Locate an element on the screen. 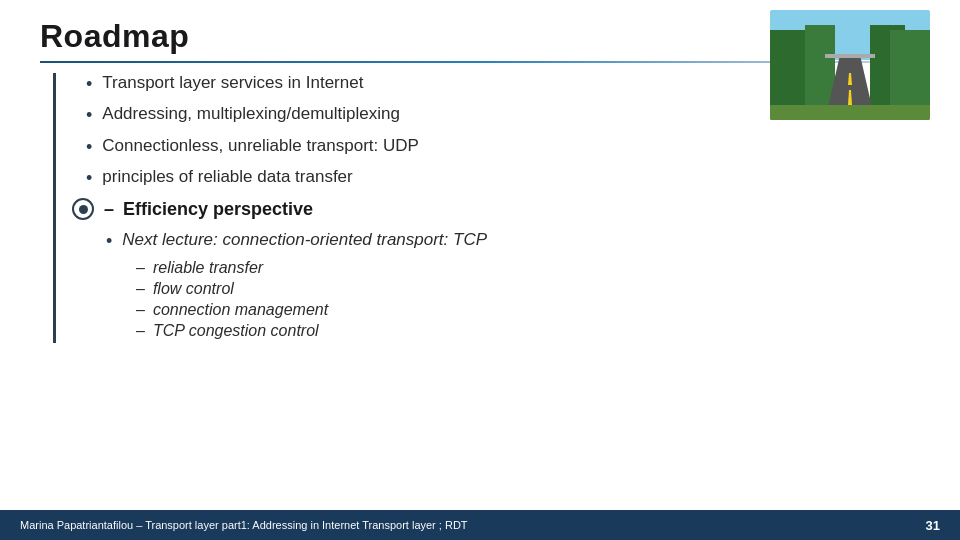  footer-text: Marina Papatriantafilou – Transport laye… is located at coordinates (244, 525).